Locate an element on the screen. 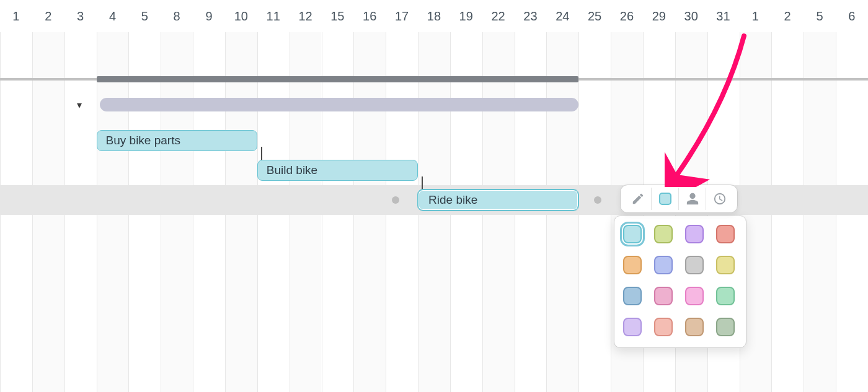  color-swatch-orange is located at coordinates (632, 265).